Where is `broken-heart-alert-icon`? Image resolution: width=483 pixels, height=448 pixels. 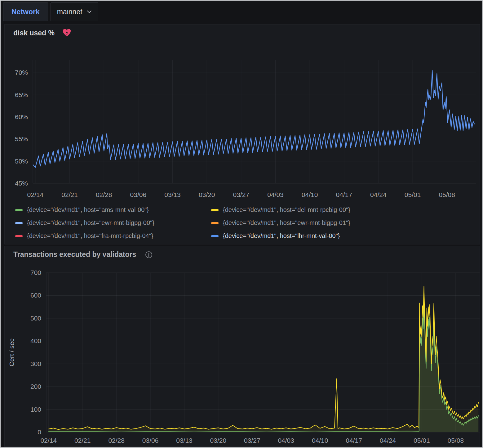 broken-heart-alert-icon is located at coordinates (67, 33).